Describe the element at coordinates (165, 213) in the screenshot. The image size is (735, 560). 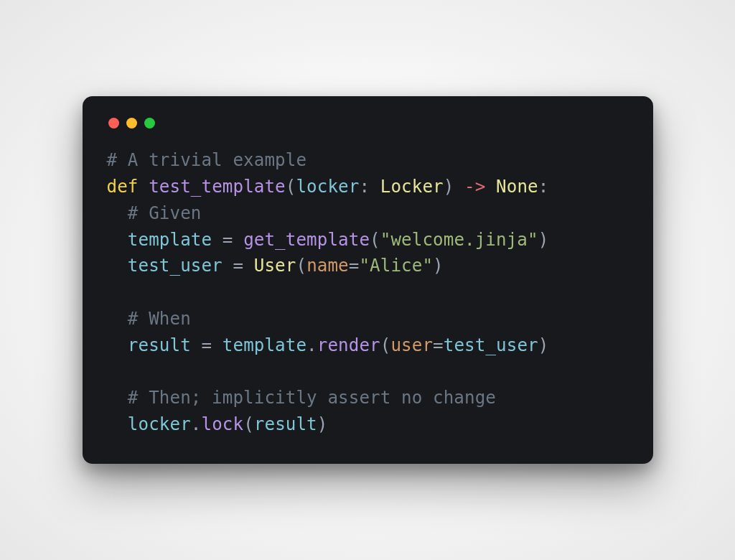
I see `code-token: # Given` at that location.